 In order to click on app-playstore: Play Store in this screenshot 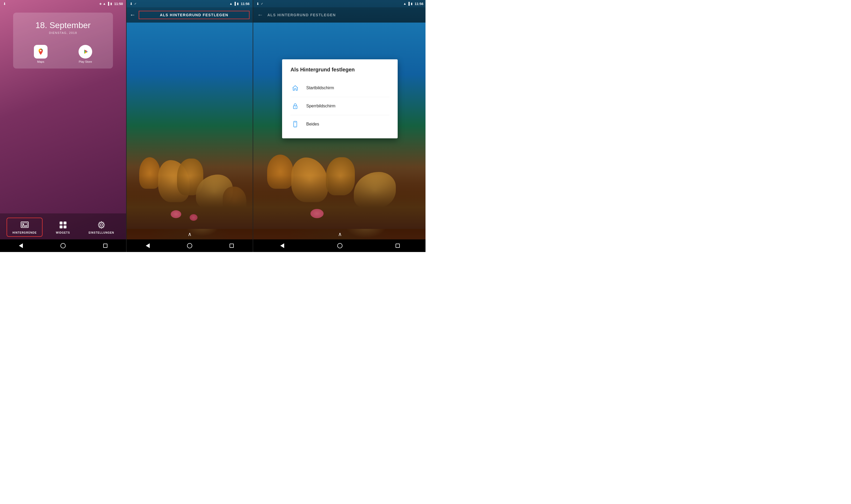, I will do `click(85, 54)`.